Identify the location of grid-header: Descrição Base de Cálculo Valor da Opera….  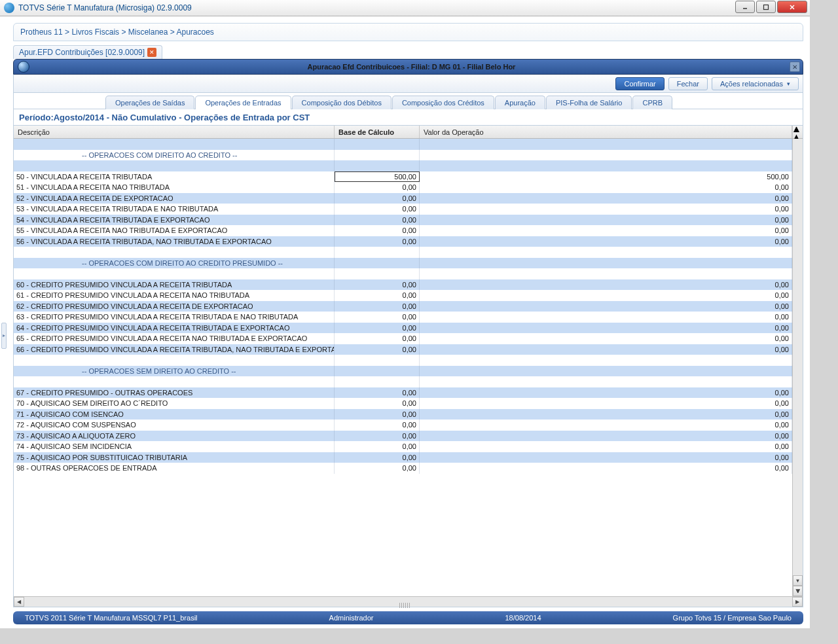
(409, 132).